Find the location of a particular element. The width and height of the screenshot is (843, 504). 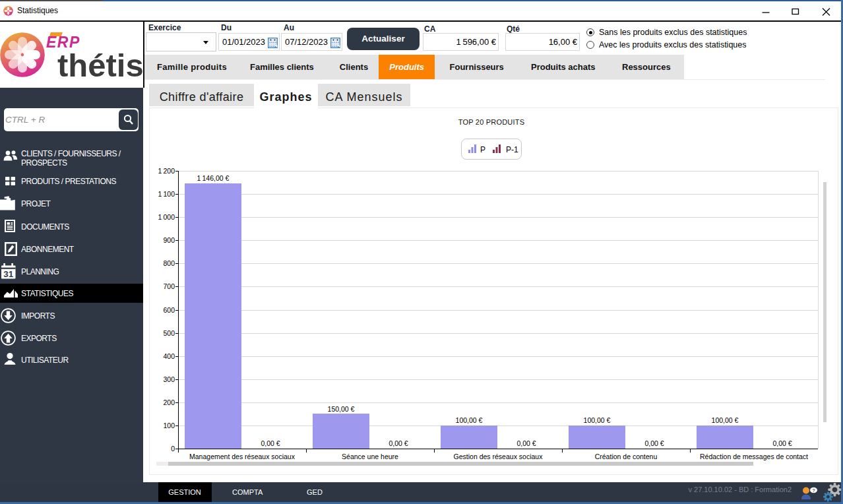

svg-text: 31 is located at coordinates (9, 274).